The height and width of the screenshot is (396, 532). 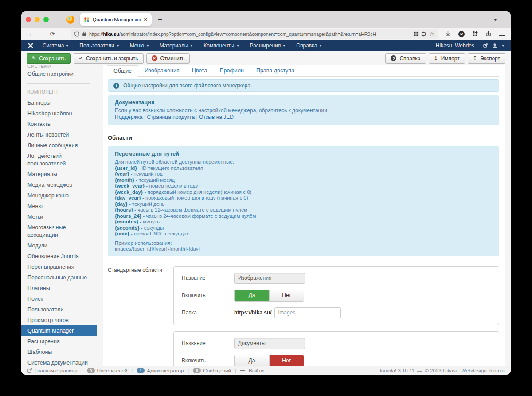 What do you see at coordinates (160, 20) in the screenshot?
I see `new-tab-button: +` at bounding box center [160, 20].